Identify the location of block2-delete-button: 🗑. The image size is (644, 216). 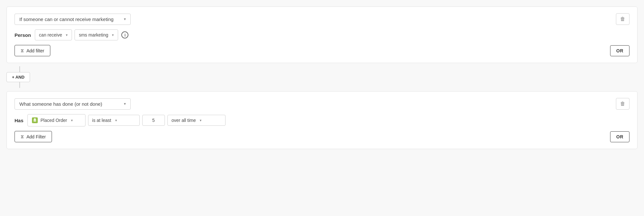
(623, 104).